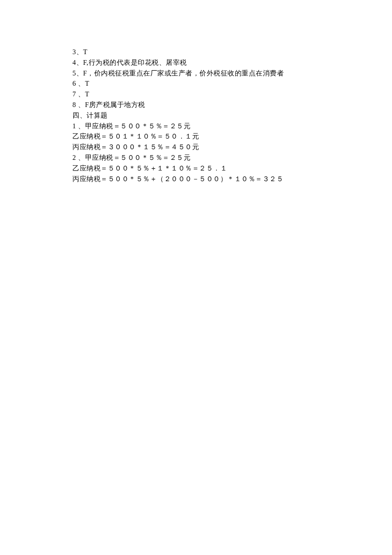 This screenshot has height=555, width=392. Describe the element at coordinates (198, 158) in the screenshot. I see `text-line: 2 、甲应纳税＝５００＊５％＝２５元` at that location.